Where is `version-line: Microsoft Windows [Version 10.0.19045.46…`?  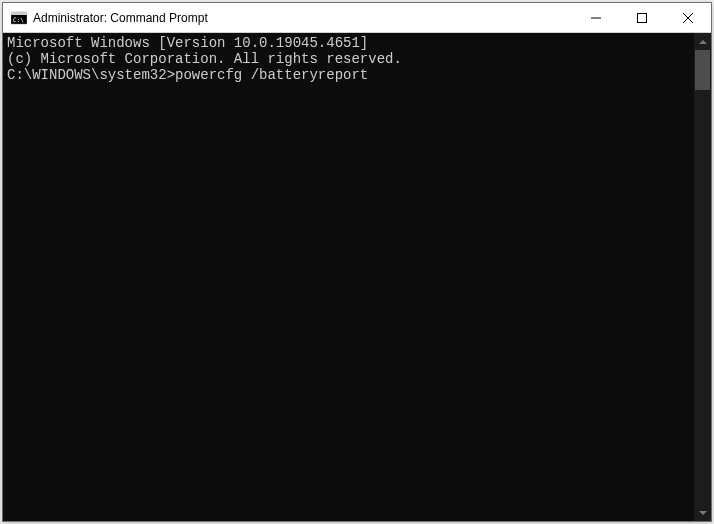
version-line: Microsoft Windows [Version 10.0.19045.46… is located at coordinates (348, 43).